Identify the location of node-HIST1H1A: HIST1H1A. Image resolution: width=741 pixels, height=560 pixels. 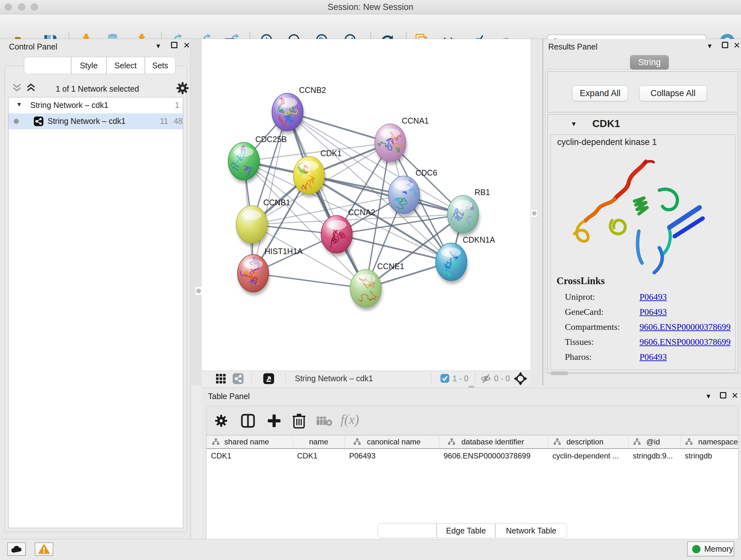
(270, 271).